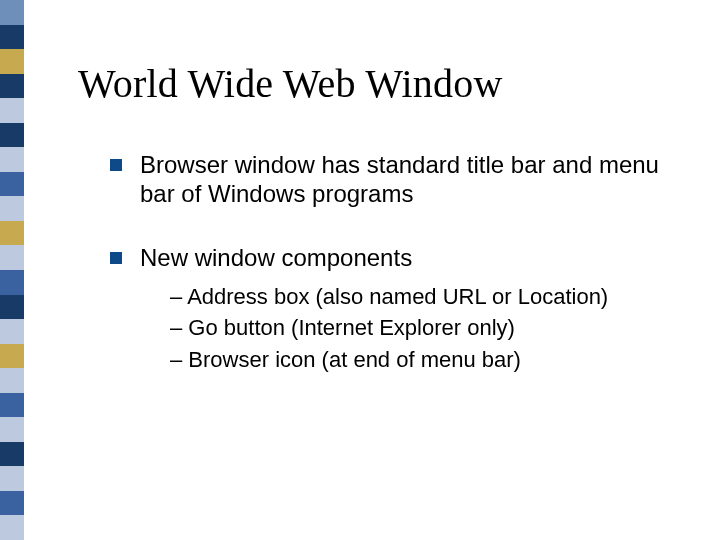  What do you see at coordinates (420, 360) in the screenshot?
I see `sub-item: – Browser icon (at end of menu bar)` at bounding box center [420, 360].